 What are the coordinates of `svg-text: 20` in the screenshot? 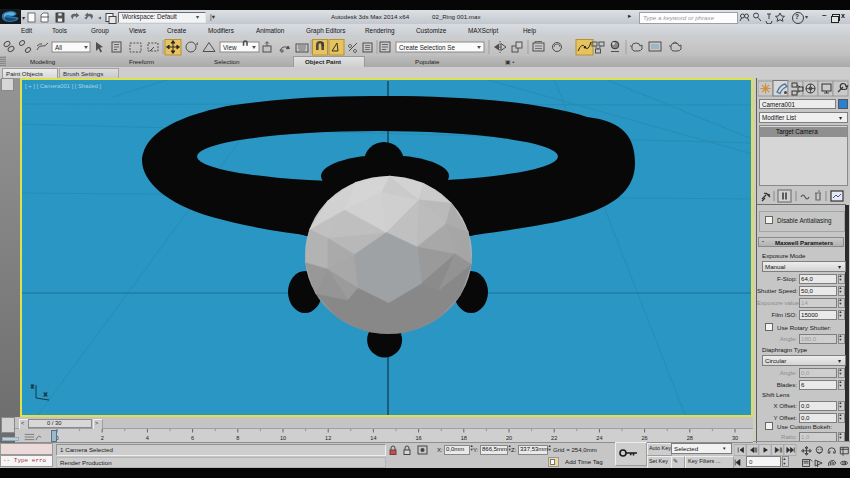 It's located at (509, 438).